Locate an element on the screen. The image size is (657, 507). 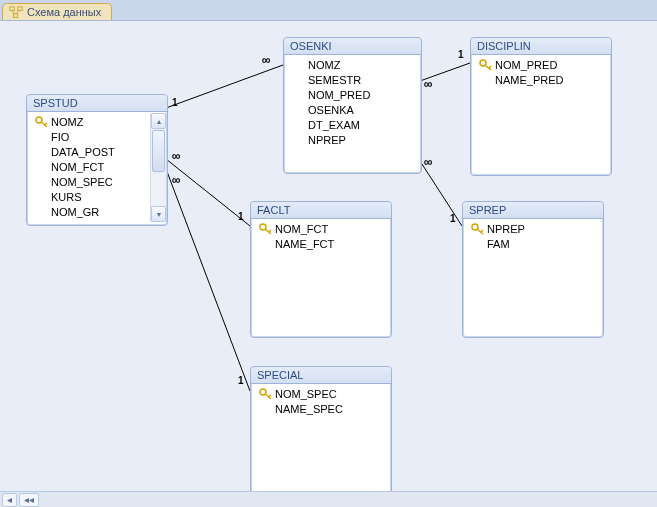
table-body: NOMZ FIO DATA_POST NOM_FCT NOM_SPEC KURS… is located at coordinates (97, 168).